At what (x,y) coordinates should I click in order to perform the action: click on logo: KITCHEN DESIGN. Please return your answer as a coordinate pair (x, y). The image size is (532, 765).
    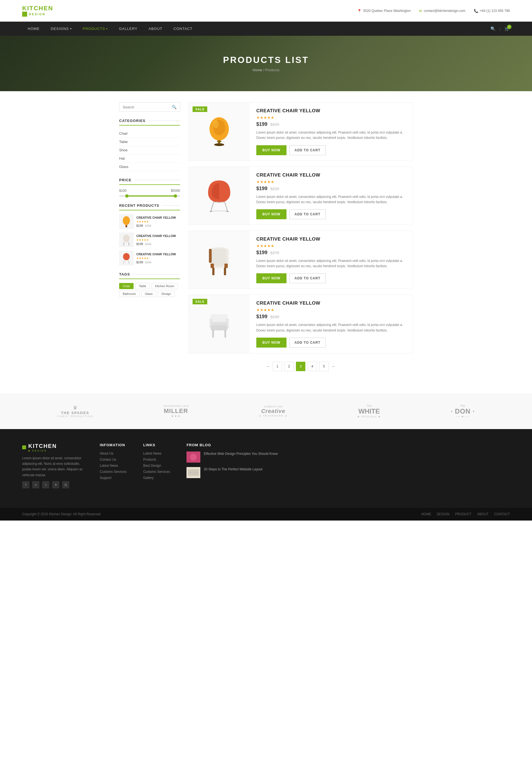
    Looking at the image, I should click on (38, 11).